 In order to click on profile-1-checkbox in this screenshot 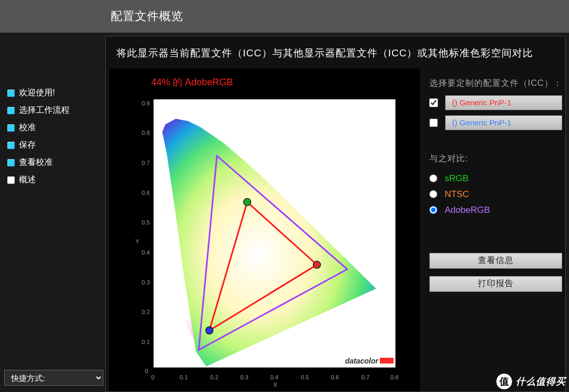, I will do `click(434, 103)`.